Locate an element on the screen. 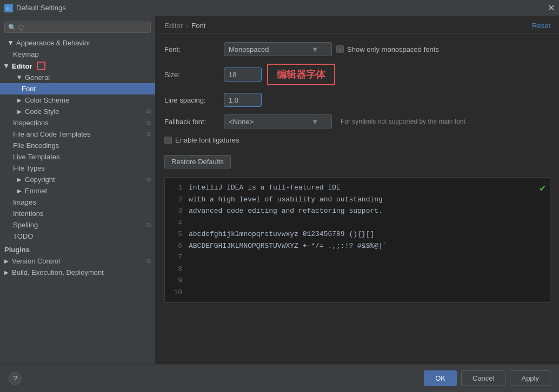  line-number: 10 is located at coordinates (174, 293).